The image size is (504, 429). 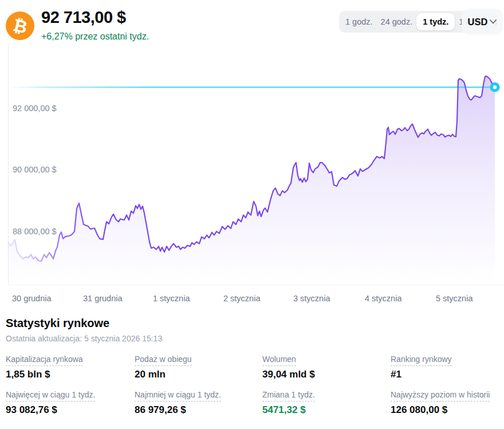 What do you see at coordinates (279, 360) in the screenshot?
I see `stat-label-volume: Wolumen` at bounding box center [279, 360].